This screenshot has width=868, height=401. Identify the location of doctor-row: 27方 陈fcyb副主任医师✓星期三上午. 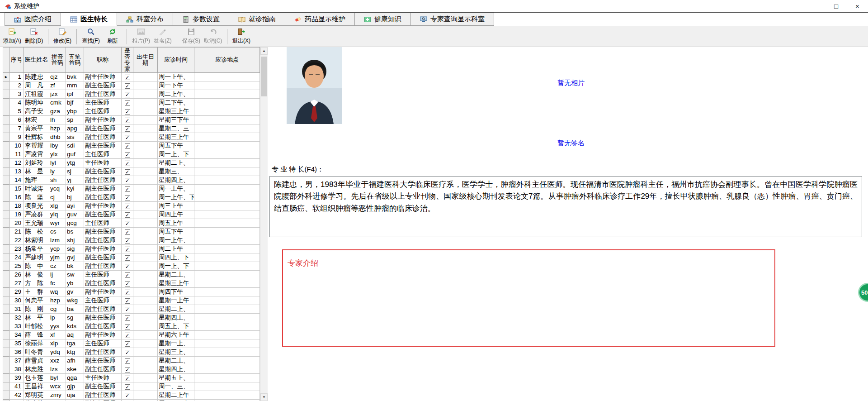
(132, 283).